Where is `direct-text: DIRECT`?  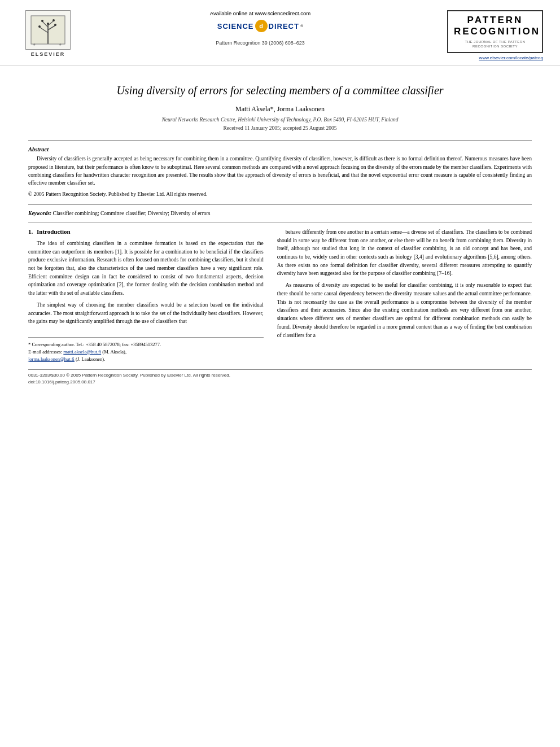
direct-text: DIRECT is located at coordinates (284, 26).